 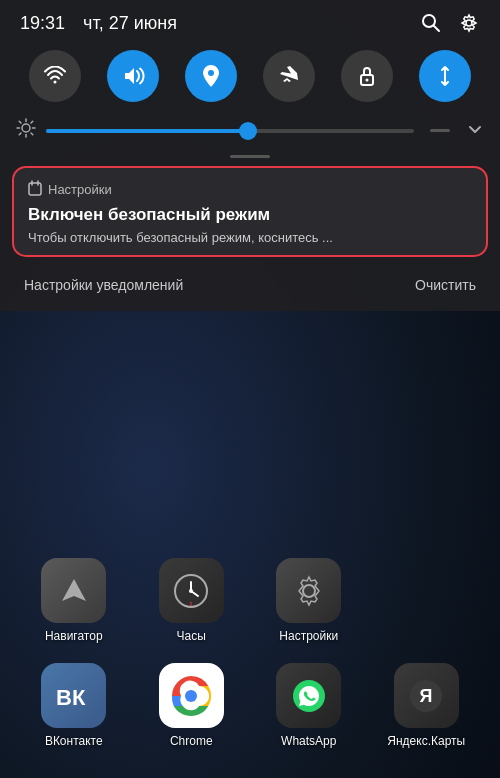 I want to click on settings-app-icon, so click(x=308, y=590).